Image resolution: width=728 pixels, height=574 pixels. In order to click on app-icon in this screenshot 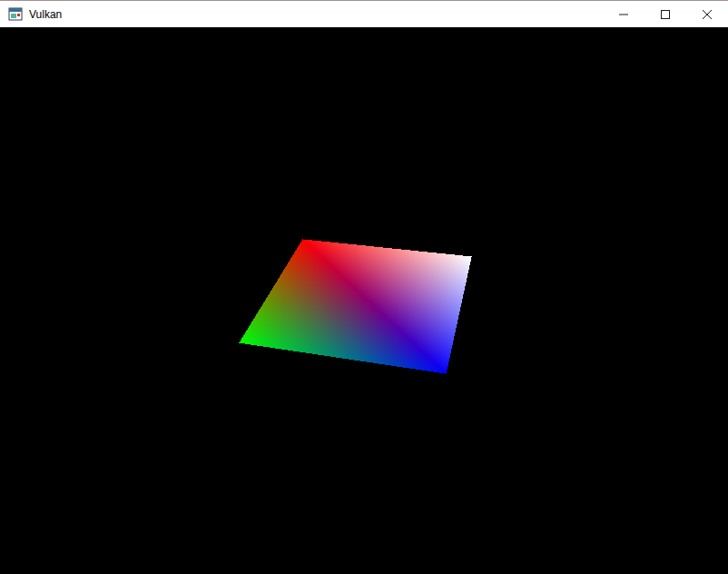, I will do `click(15, 15)`.